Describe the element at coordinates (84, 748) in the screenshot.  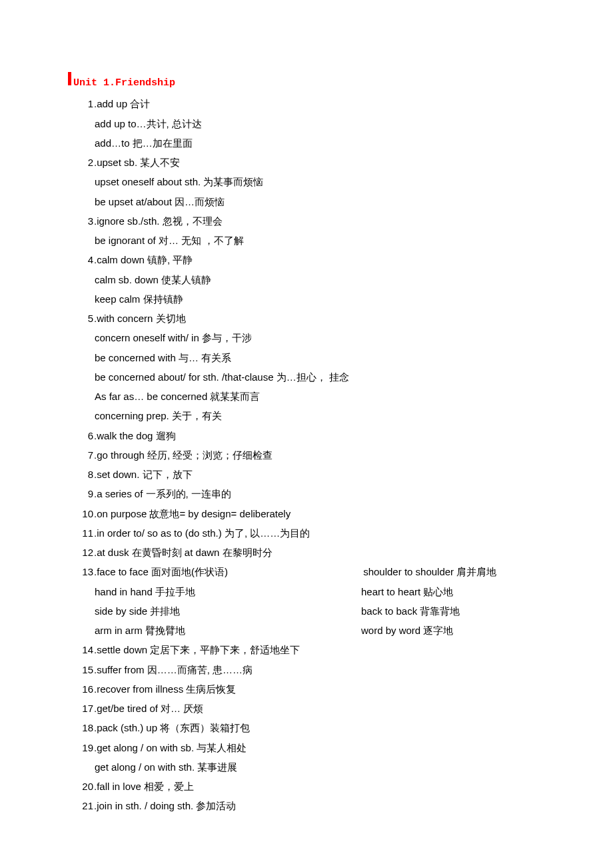
I see `item-number: 19` at that location.